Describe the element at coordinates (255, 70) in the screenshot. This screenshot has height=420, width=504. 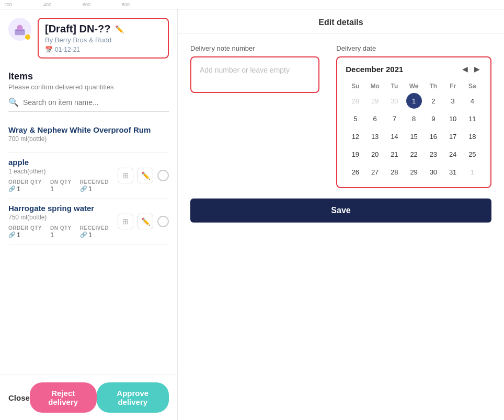
I see `delivery-note-placeholder: Add number or leave empty` at that location.